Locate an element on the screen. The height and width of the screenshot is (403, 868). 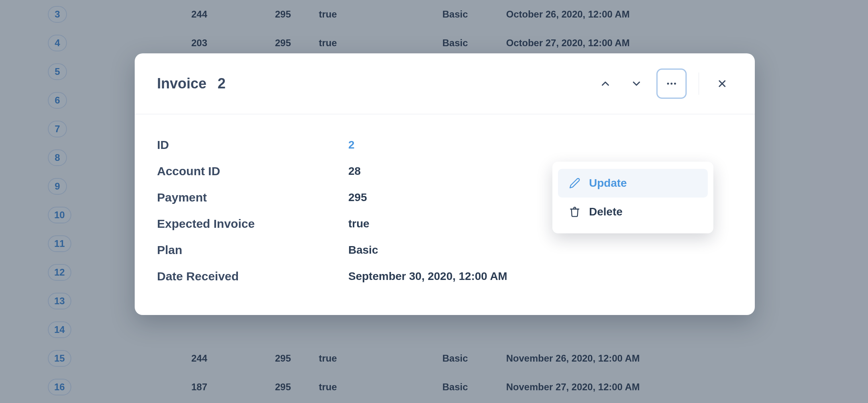
close-icon is located at coordinates (722, 84).